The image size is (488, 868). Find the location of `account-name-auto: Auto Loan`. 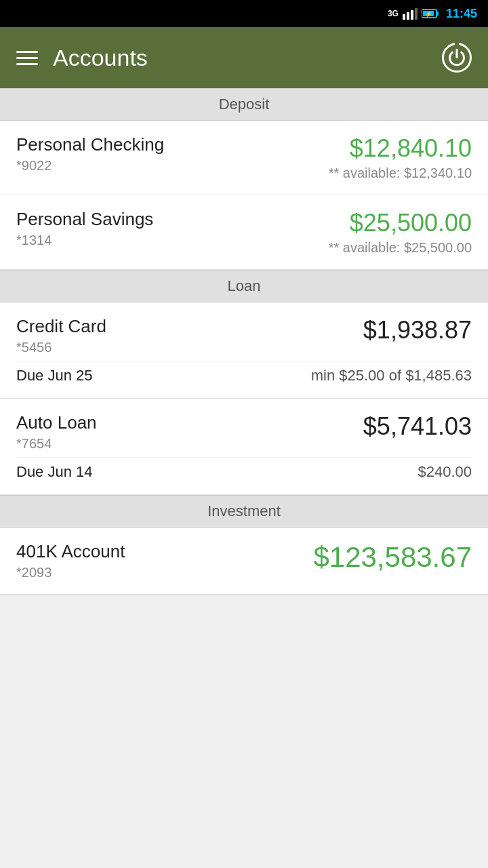

account-name-auto: Auto Loan is located at coordinates (57, 423).